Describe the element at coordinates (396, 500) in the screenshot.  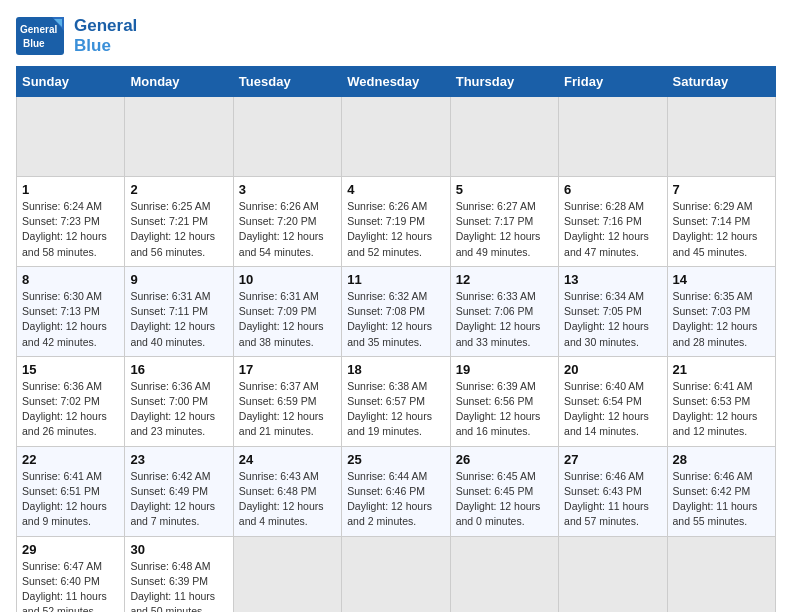
I see `day-info: Sunrise: 6:44 AMSunset: 6:46 PMDaylight:…` at that location.